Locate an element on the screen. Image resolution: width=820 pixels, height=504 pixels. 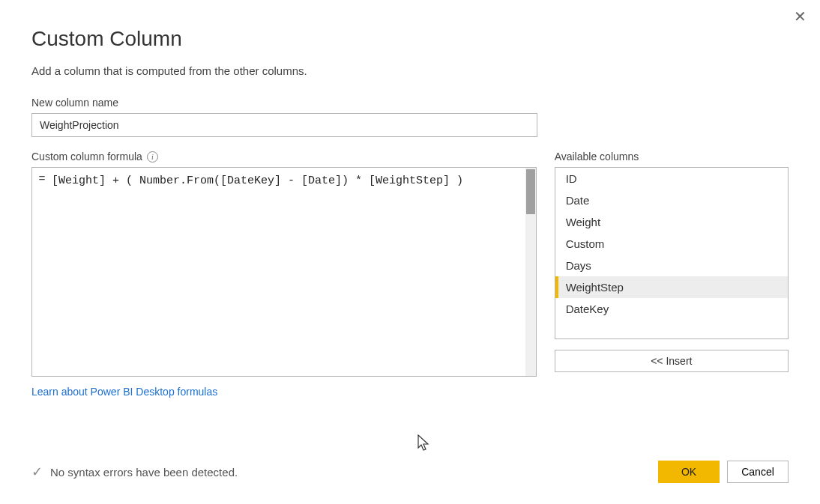
close-icon: ✕ is located at coordinates (801, 16).